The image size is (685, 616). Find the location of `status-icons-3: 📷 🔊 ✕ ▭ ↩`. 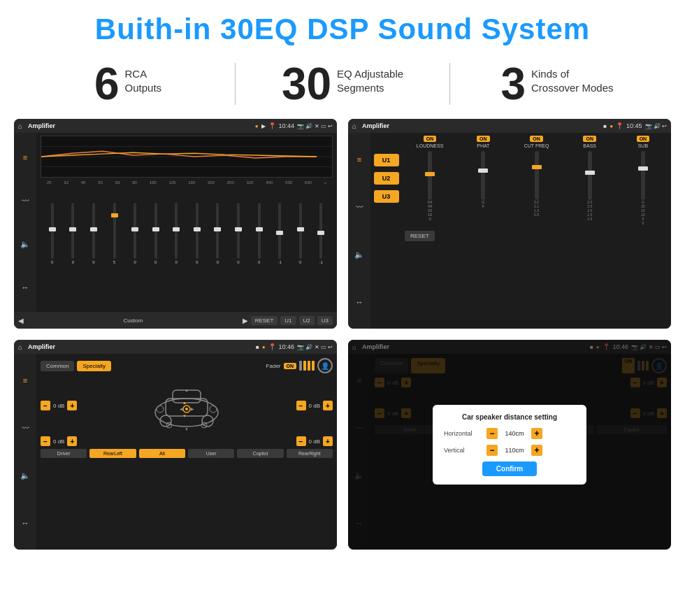

status-icons-3: 📷 🔊 ✕ ▭ ↩ is located at coordinates (315, 347).